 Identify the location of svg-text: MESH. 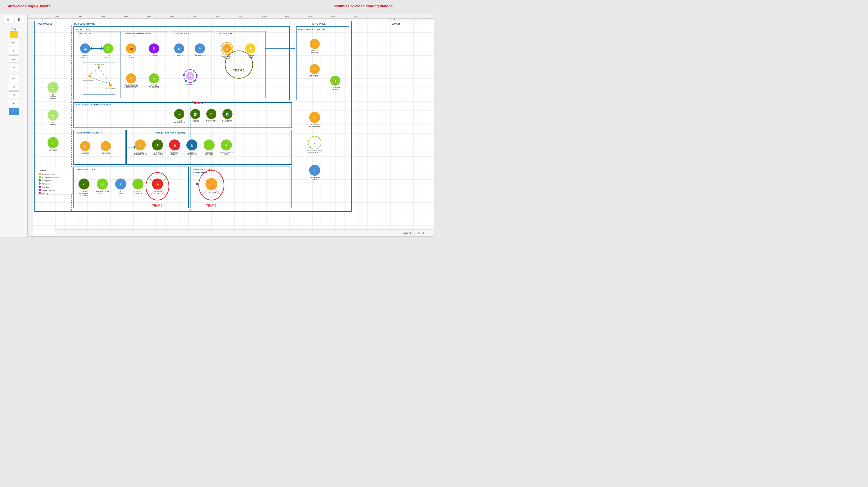
(226, 154).